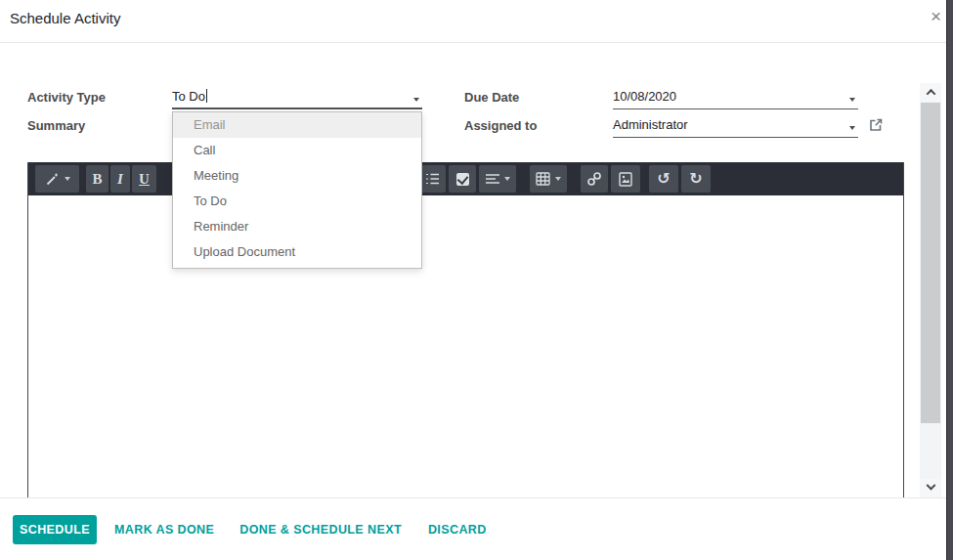 This screenshot has width=953, height=560. What do you see at coordinates (548, 179) in the screenshot?
I see `table-button` at bounding box center [548, 179].